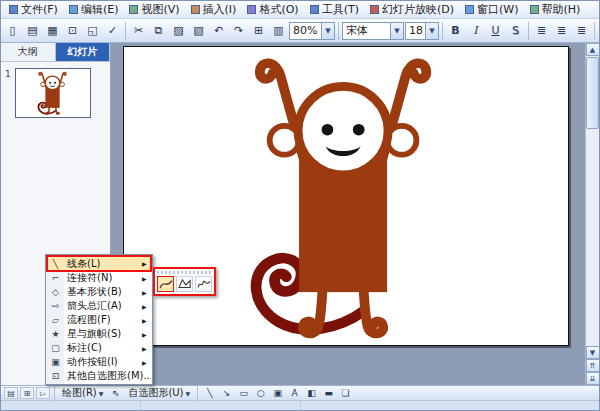 Image resolution: width=600 pixels, height=411 pixels. I want to click on insert-table-button: ⊞, so click(258, 30).